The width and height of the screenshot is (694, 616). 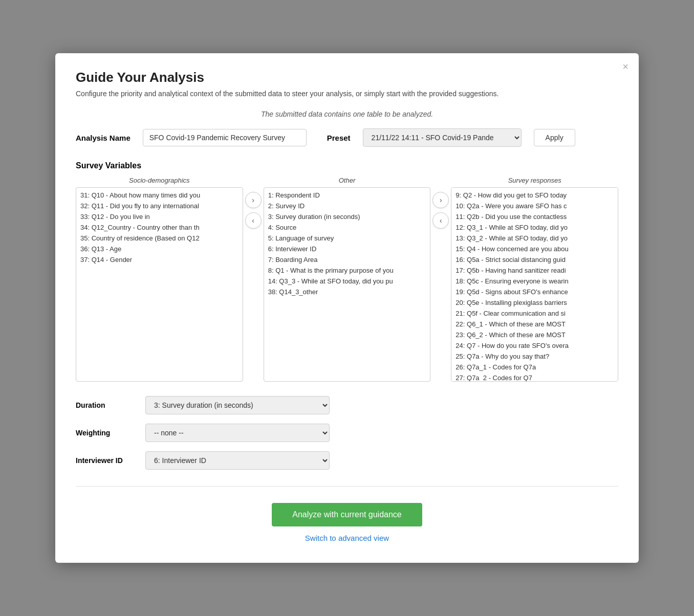 What do you see at coordinates (237, 405) in the screenshot?
I see `duration-select: 3: Survey duration (in seconds)` at bounding box center [237, 405].